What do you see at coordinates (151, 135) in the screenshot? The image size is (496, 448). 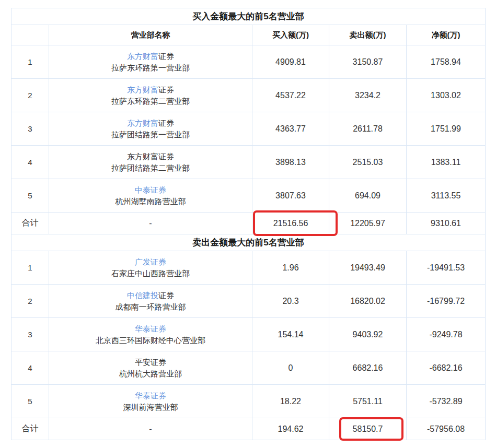 I see `branch-name: 拉萨团结路第一营业部` at bounding box center [151, 135].